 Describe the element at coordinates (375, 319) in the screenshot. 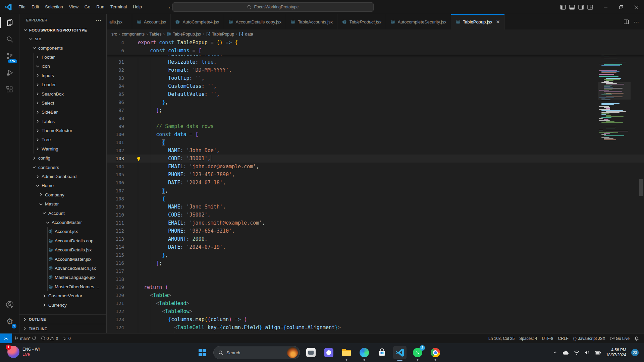

I see `code-line-123: 123 {columns.map((column) => (` at that location.